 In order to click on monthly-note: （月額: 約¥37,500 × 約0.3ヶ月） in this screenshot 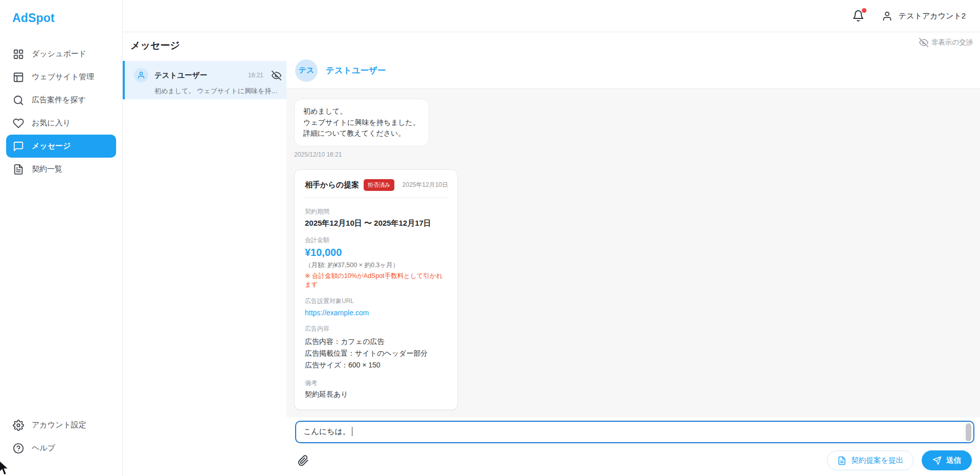, I will do `click(376, 265)`.